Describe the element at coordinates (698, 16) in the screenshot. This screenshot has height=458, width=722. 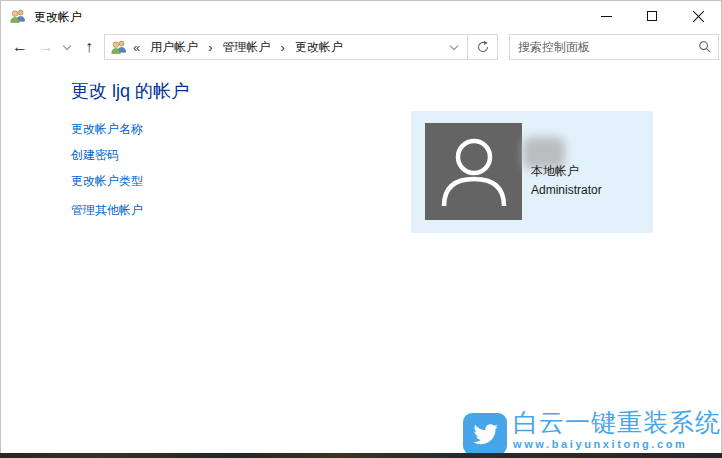
I see `close-button` at that location.